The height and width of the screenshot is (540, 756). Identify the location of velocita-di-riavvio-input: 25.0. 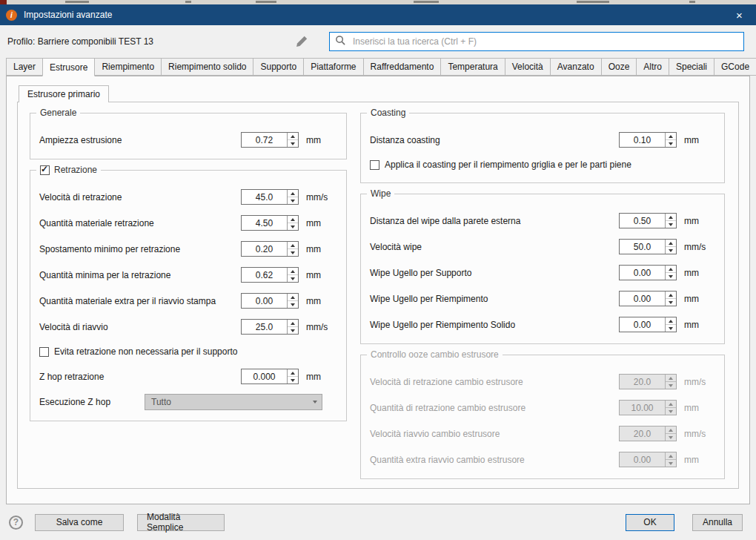
(270, 326).